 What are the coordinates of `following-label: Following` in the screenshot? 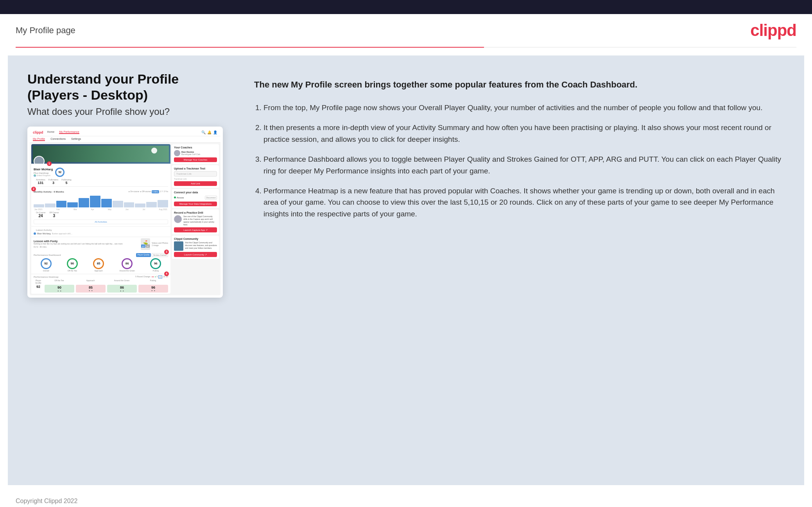 It's located at (66, 180).